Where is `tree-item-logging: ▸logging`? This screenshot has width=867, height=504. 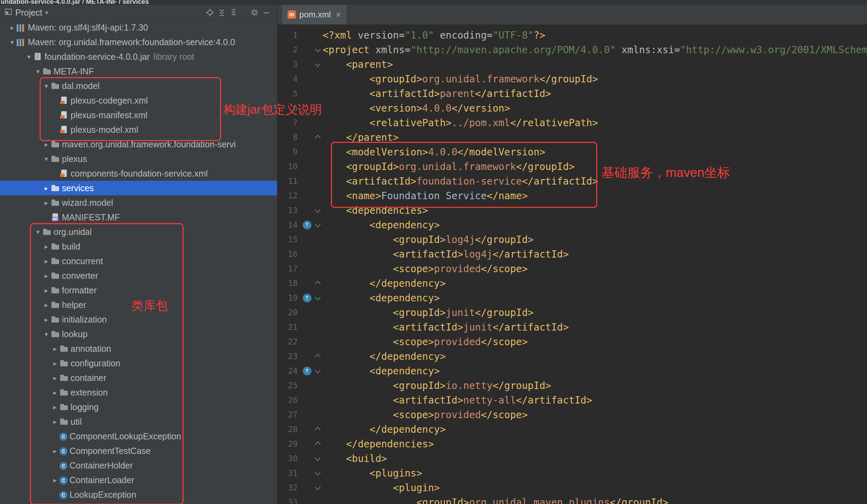
tree-item-logging: ▸logging is located at coordinates (138, 407).